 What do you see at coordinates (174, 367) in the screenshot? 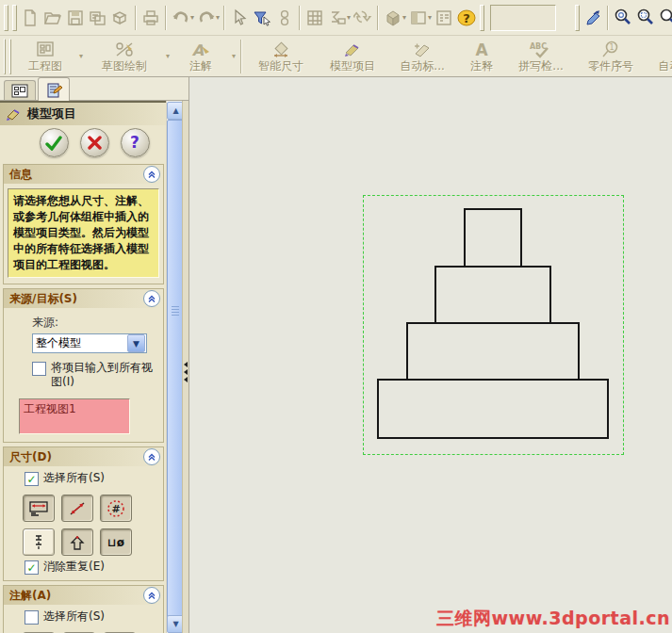
I see `panel-scrollbar: ▲ ▼` at bounding box center [174, 367].